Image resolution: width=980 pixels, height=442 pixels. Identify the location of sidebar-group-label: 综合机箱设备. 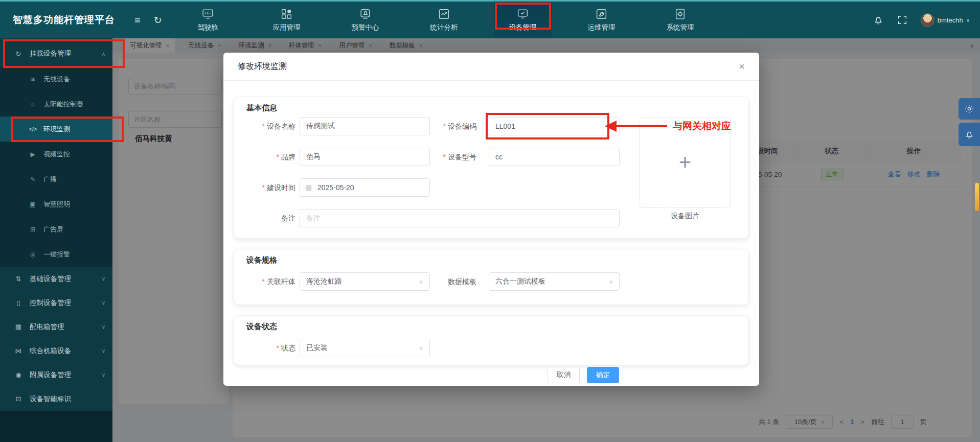
(50, 351).